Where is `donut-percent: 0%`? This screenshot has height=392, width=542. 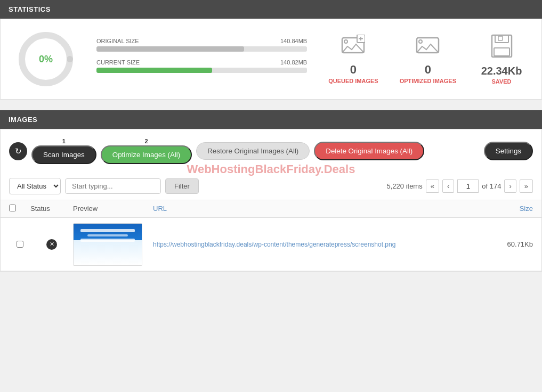
donut-percent: 0% is located at coordinates (46, 60).